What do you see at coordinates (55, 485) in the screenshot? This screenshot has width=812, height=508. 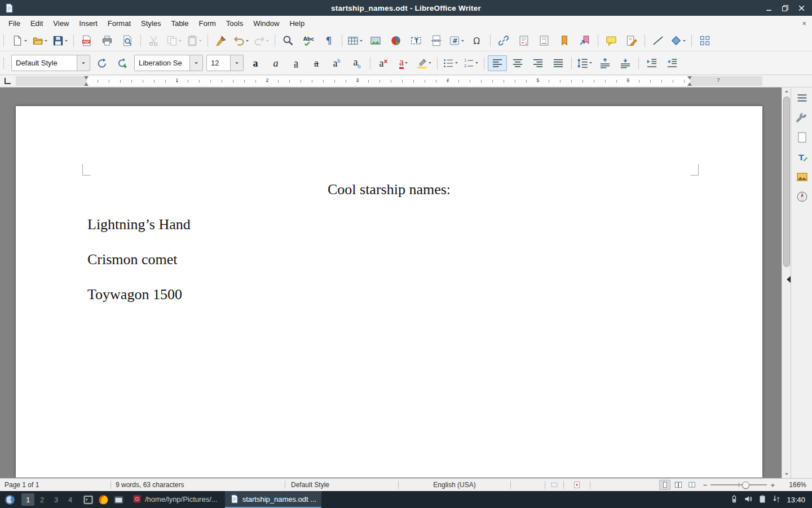 I see `page-number-indicator: Page 1 of 1` at bounding box center [55, 485].